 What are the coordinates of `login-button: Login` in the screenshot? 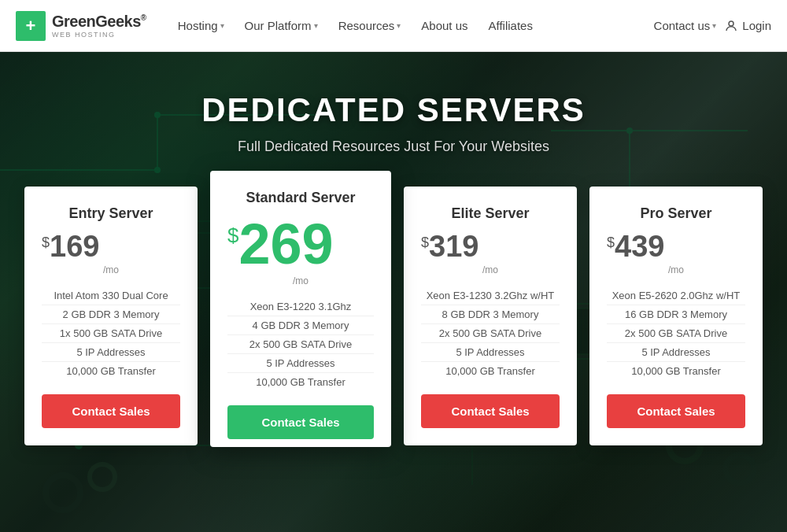 It's located at (748, 26).